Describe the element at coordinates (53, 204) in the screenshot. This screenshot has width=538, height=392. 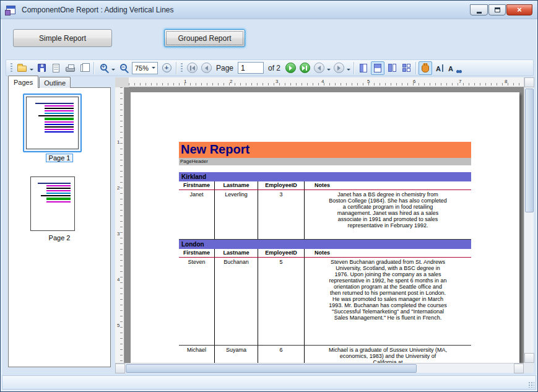
I see `page-2-thumbnail-image` at that location.